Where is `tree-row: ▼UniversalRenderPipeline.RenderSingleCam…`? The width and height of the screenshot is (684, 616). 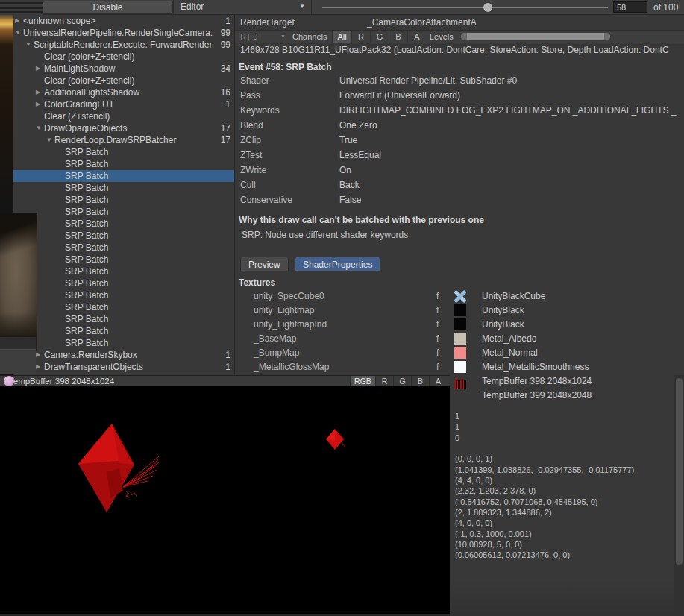
tree-row: ▼UniversalRenderPipeline.RenderSingleCam… is located at coordinates (124, 33).